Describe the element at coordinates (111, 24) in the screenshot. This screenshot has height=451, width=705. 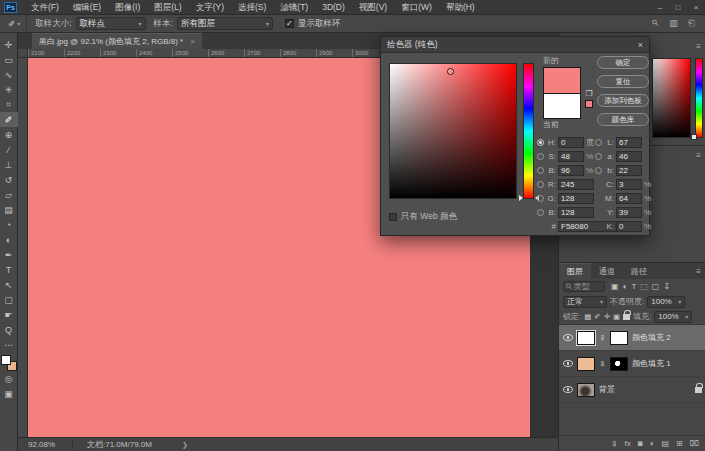
I see `sample-size-dropdown: 取样点 ▾` at that location.